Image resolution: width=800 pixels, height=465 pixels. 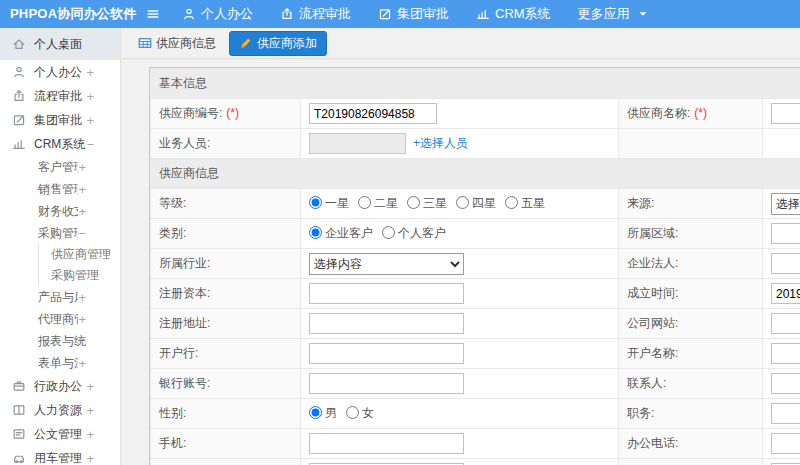 I want to click on category-radio-1: 企业客户, so click(x=341, y=233).